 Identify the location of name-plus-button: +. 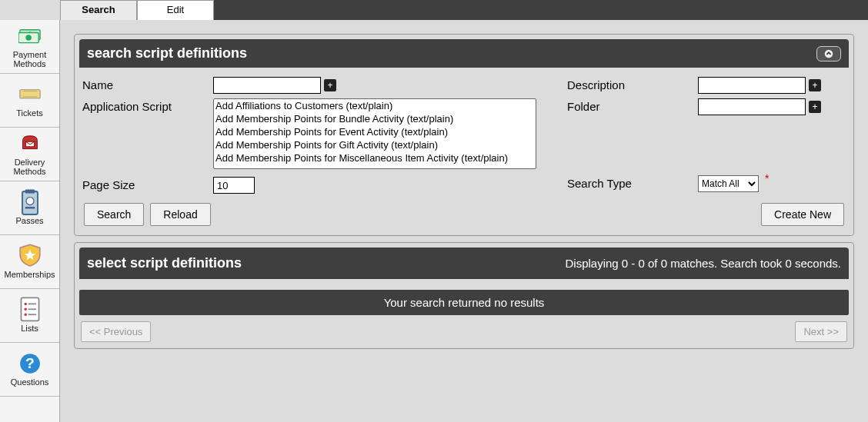
(330, 85).